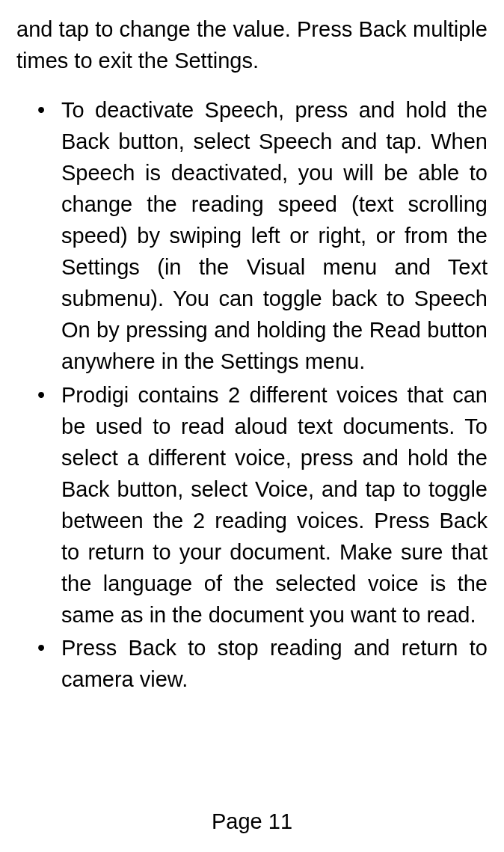  What do you see at coordinates (252, 821) in the screenshot?
I see `page-number: Page 11` at bounding box center [252, 821].